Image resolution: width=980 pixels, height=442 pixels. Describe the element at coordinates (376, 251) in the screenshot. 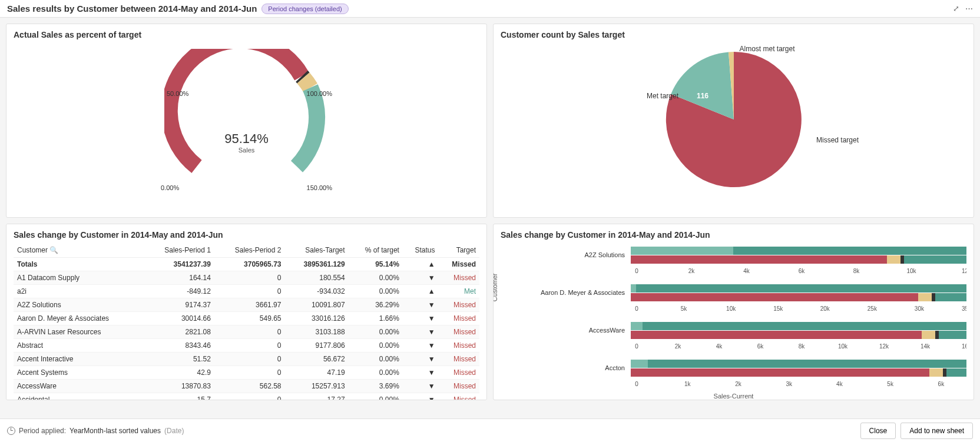

I see `col-pct: % of target` at that location.